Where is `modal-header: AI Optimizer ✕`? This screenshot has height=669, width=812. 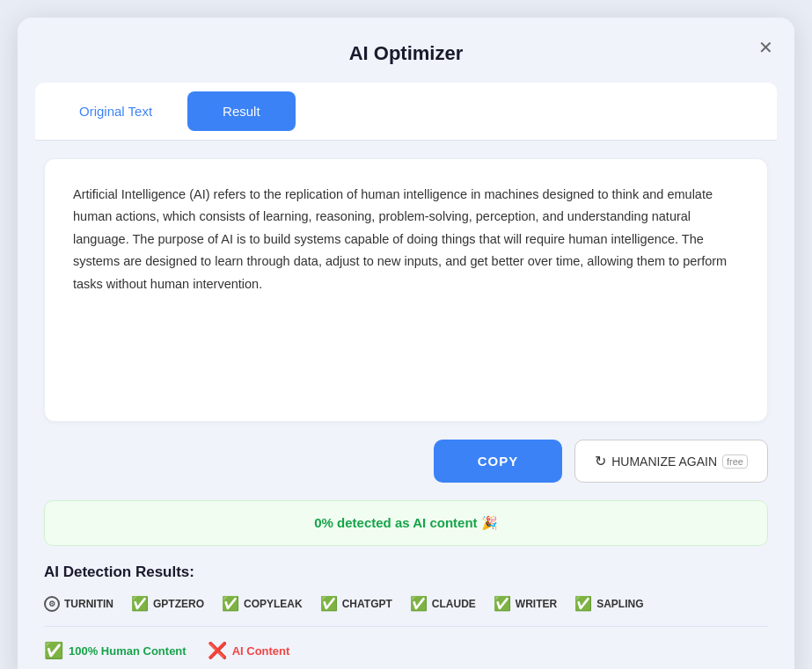 modal-header: AI Optimizer ✕ is located at coordinates (406, 50).